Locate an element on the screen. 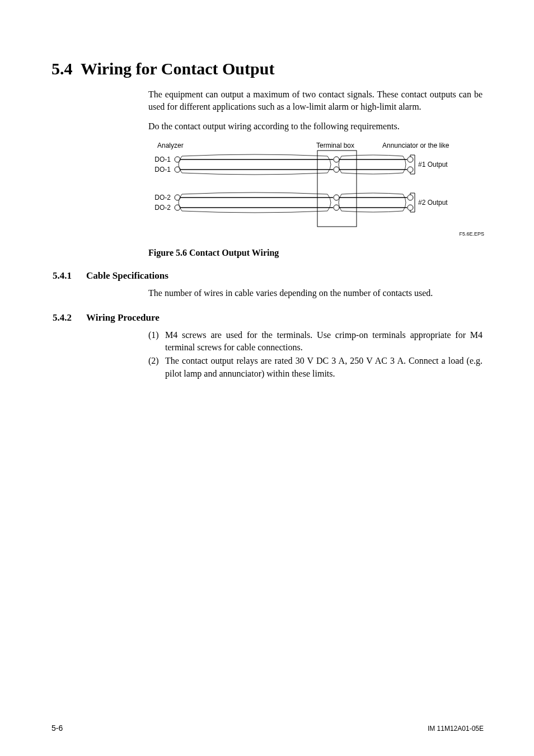  page-footer: 5-6 IM 11M12A01-05E is located at coordinates (268, 728).